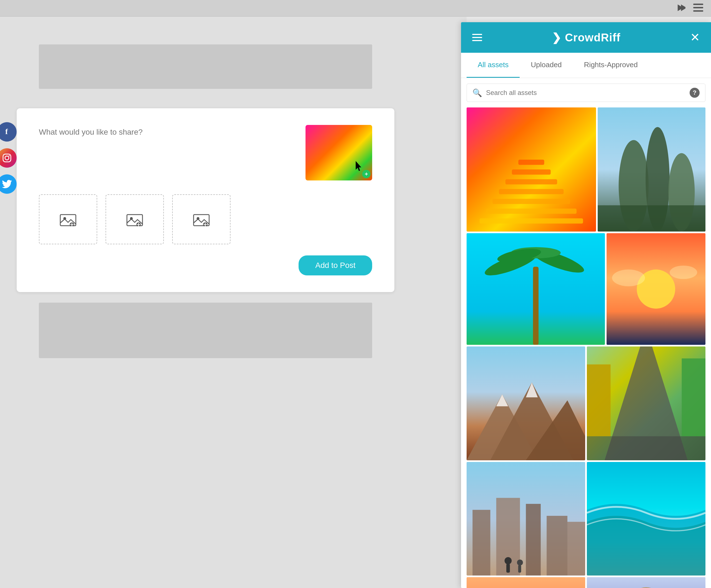 This screenshot has height=588, width=711. I want to click on social-icons: f, so click(8, 158).